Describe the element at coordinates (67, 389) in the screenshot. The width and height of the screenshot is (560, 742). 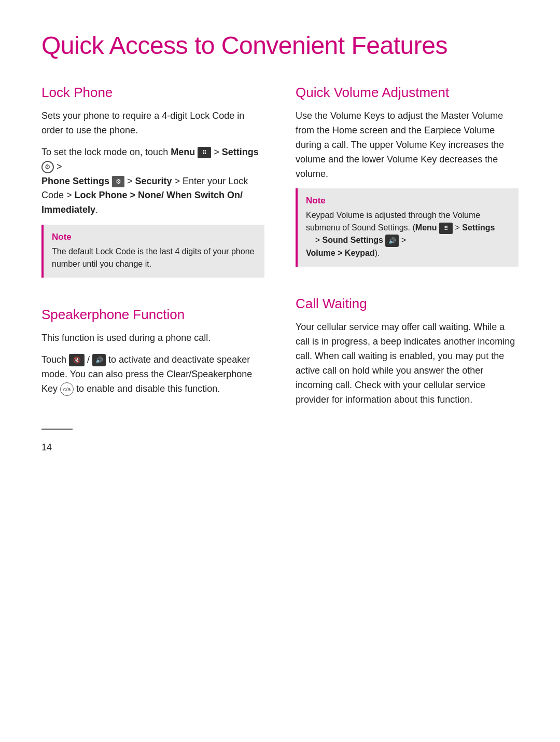
I see `clr-key-icon: c/a` at that location.